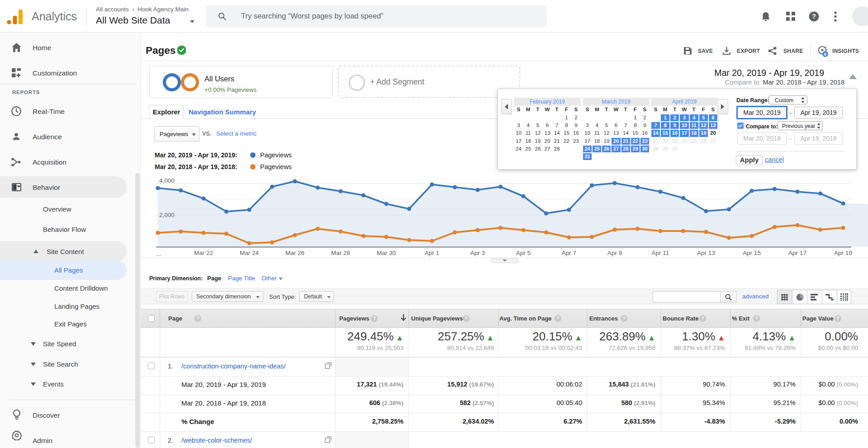  I want to click on svg-text: 2,000, so click(167, 215).